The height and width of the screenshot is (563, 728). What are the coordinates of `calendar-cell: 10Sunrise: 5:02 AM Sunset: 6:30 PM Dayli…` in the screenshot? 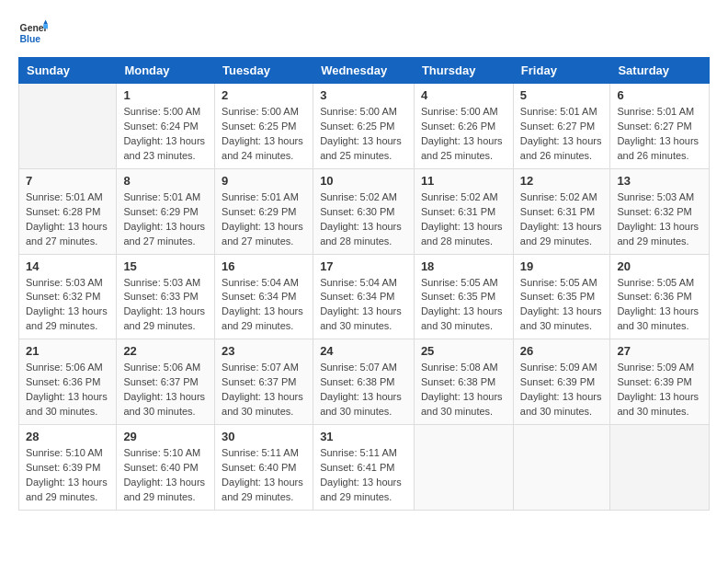 It's located at (364, 212).